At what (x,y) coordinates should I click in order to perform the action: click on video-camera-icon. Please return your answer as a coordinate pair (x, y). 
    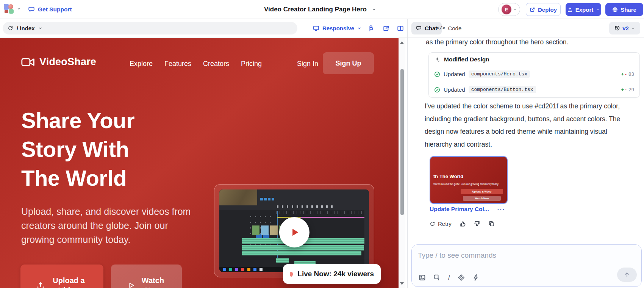
    Looking at the image, I should click on (28, 62).